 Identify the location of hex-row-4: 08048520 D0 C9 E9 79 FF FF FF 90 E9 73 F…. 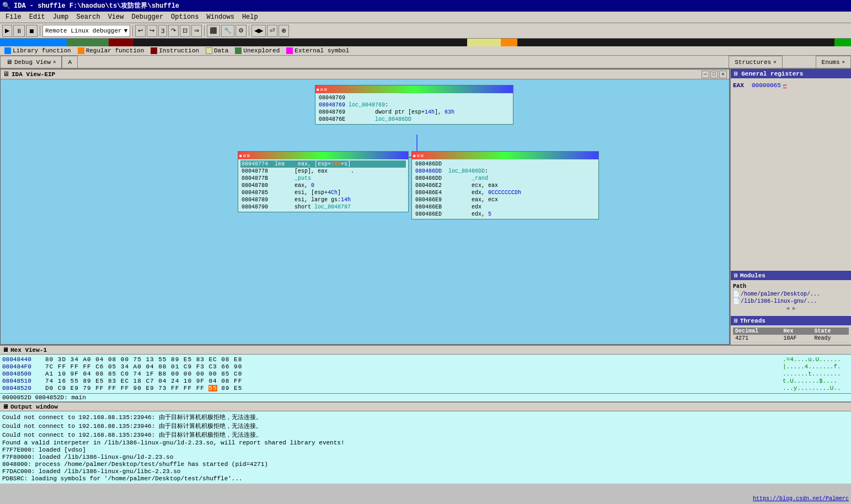
(426, 388).